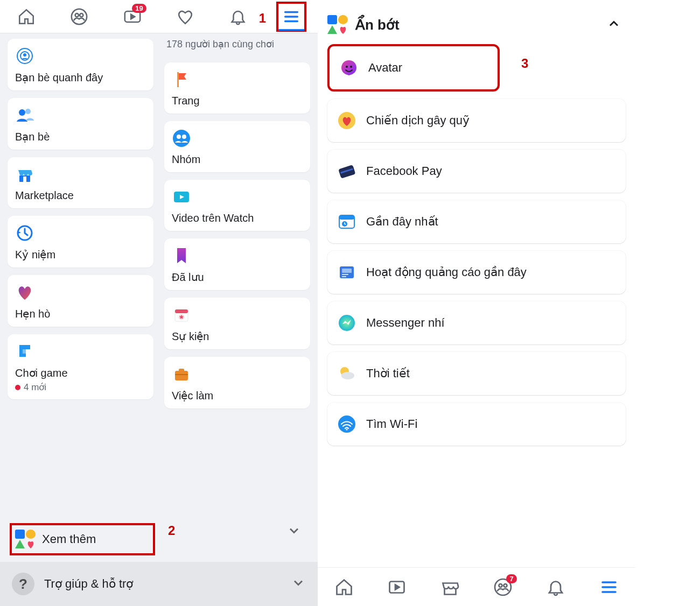 The width and height of the screenshot is (700, 606). I want to click on tile-pages: Trang, so click(237, 88).